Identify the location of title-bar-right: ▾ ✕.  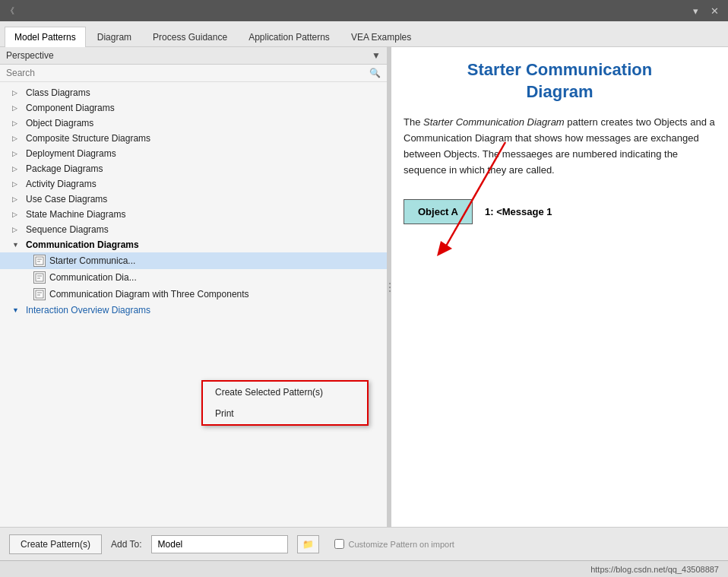
(706, 11).